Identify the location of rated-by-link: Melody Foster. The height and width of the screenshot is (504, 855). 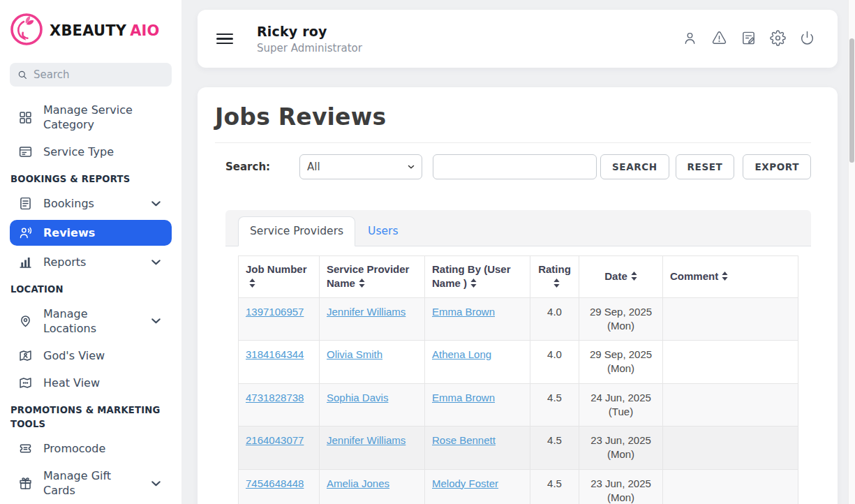
(465, 483).